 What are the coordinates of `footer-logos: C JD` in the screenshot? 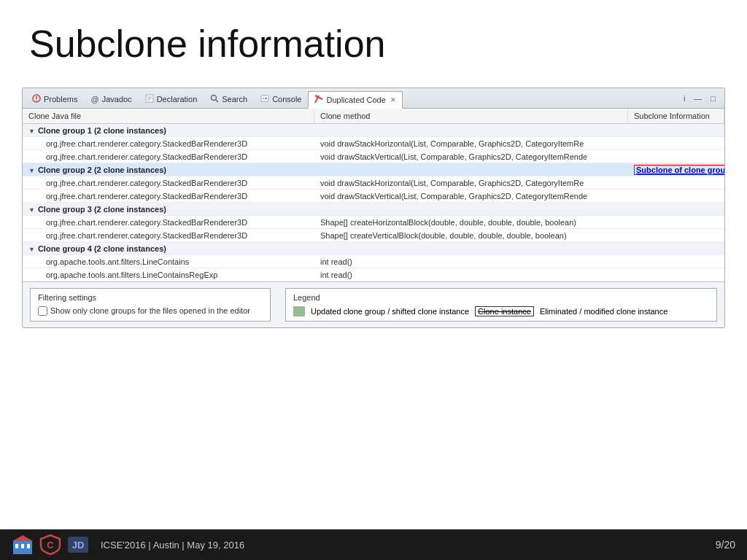 It's located at (50, 545).